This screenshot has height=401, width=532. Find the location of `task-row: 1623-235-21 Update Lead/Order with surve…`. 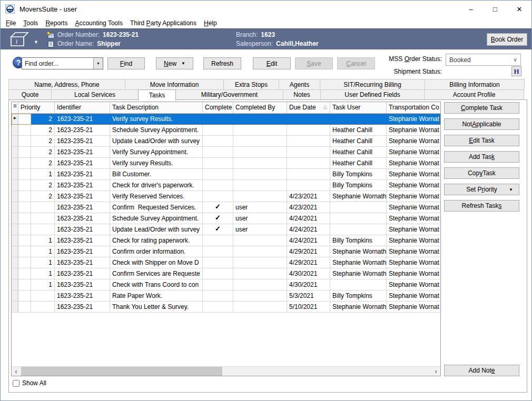

task-row: 1623-235-21 Update Lead/Order with surve… is located at coordinates (226, 229).